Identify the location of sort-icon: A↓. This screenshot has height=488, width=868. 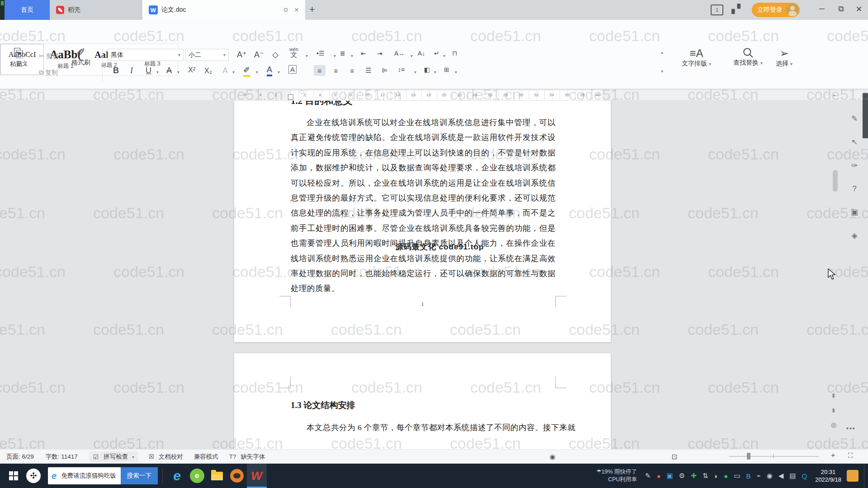
(421, 53).